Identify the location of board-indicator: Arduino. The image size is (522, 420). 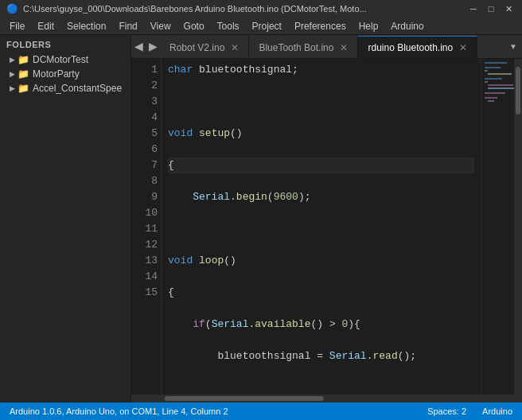
(497, 411).